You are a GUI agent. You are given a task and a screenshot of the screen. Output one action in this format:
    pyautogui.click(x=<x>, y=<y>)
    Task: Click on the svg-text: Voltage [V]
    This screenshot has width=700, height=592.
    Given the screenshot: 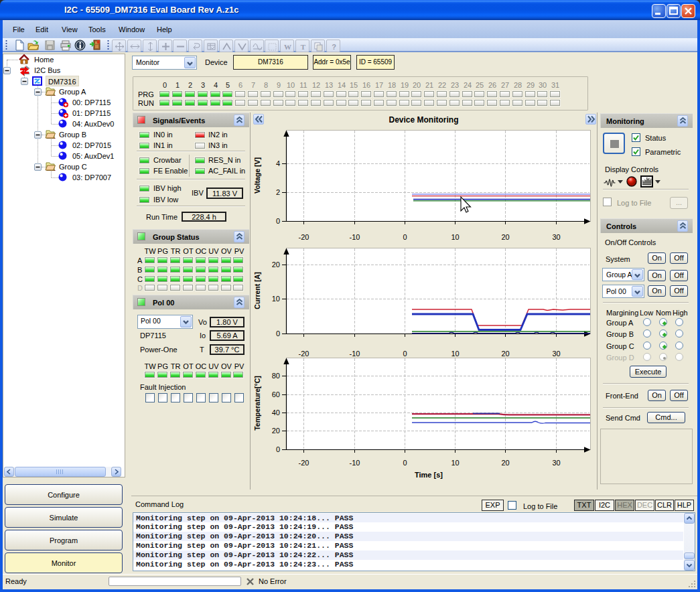 What is the action you would take?
    pyautogui.click(x=257, y=175)
    